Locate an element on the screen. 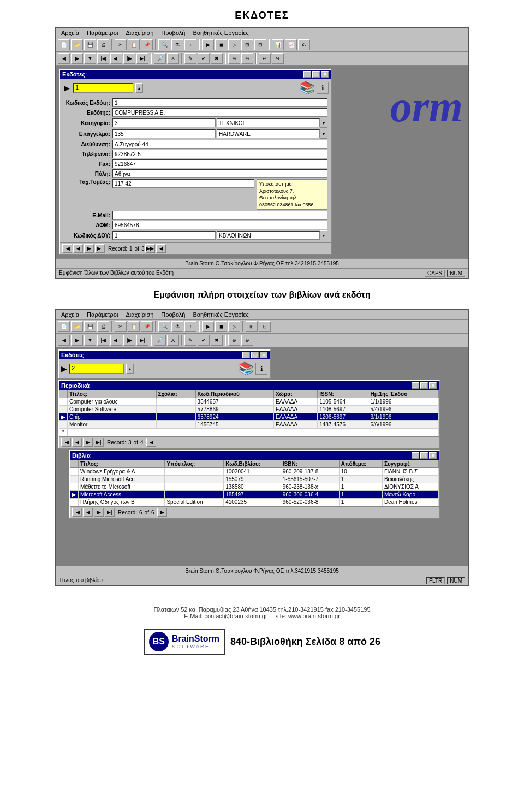  spin-up-1: ▲ is located at coordinates (139, 88).